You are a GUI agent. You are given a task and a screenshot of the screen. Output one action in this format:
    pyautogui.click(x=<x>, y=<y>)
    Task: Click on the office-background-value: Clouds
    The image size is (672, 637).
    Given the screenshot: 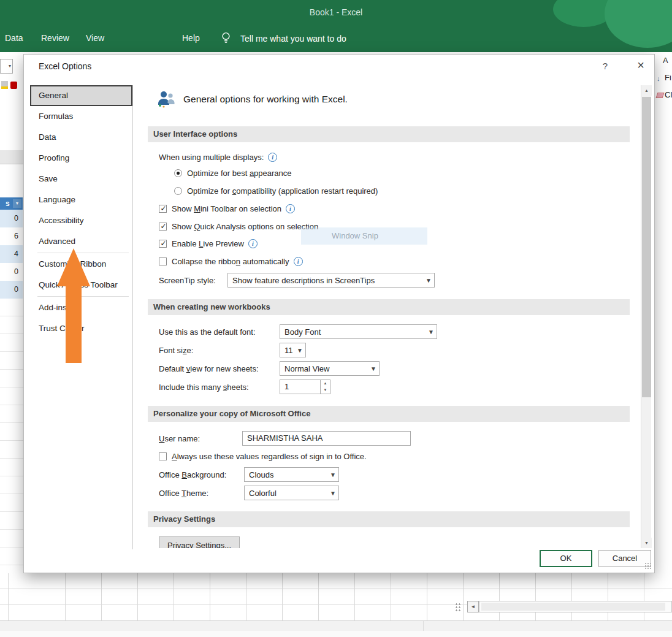 What is the action you would take?
    pyautogui.click(x=286, y=475)
    